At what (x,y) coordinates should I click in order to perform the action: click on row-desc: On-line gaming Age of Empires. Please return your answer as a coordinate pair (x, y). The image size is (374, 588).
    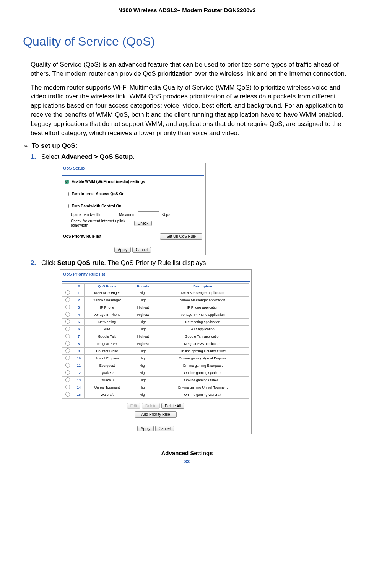
    Looking at the image, I should click on (203, 358).